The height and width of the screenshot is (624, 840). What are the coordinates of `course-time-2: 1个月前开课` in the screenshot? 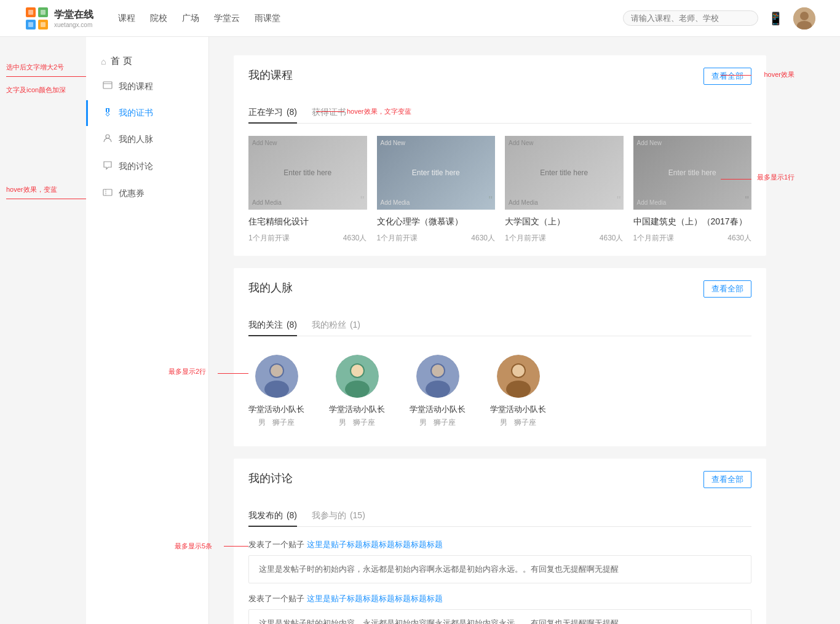 It's located at (397, 239).